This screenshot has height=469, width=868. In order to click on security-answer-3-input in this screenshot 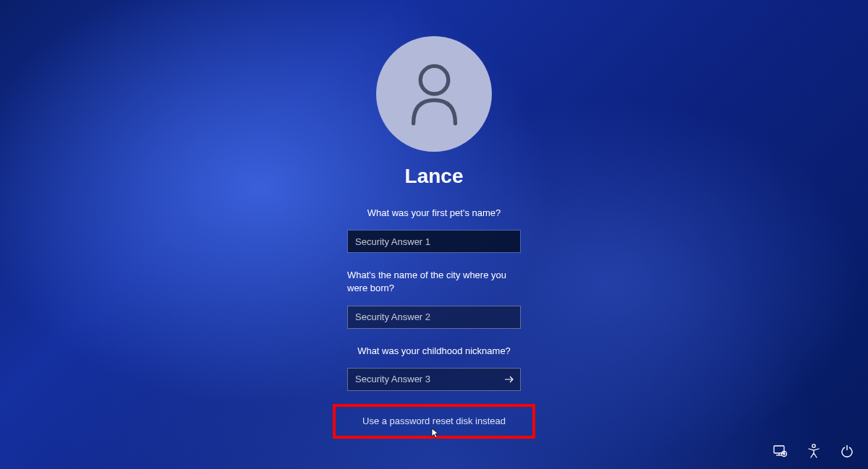, I will do `click(434, 379)`.